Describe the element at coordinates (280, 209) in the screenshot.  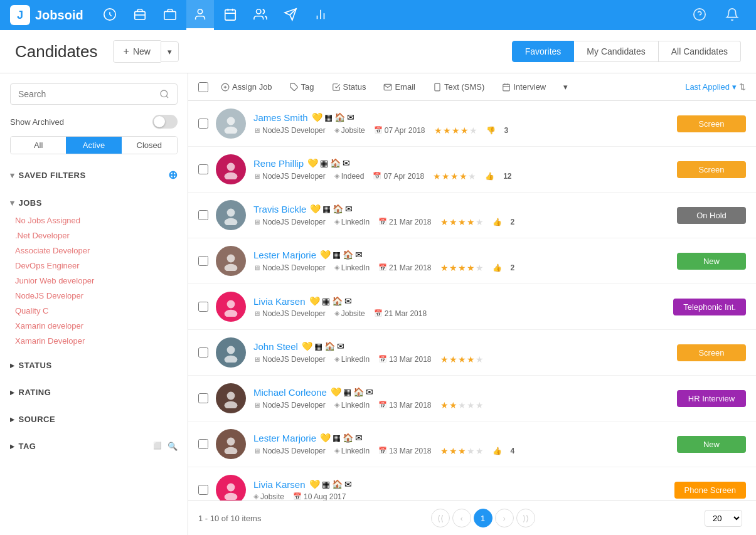
I see `candidate-name-link: Travis Bickle` at that location.